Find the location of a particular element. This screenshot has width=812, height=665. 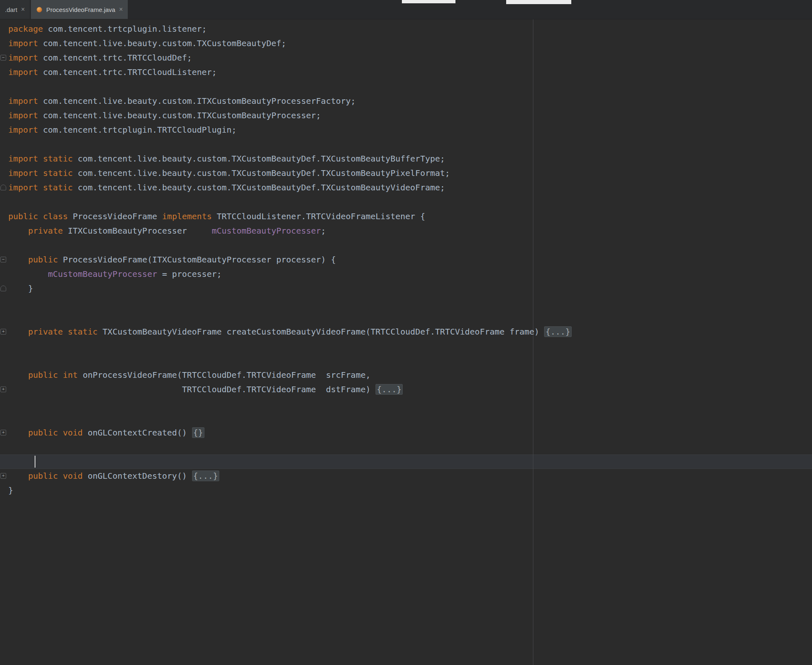

code-line: import com.tencent.live.beauty.custom.TX… is located at coordinates (410, 44).